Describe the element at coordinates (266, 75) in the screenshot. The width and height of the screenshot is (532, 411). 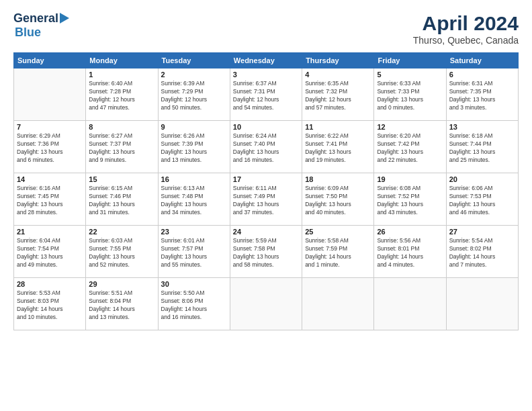
I see `day-number: 3` at that location.